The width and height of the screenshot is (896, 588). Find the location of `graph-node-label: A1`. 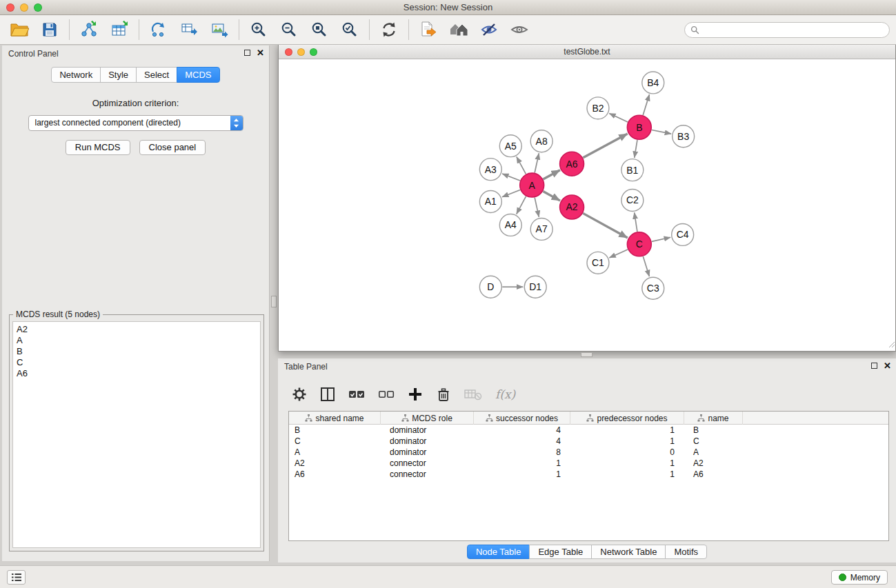

graph-node-label: A1 is located at coordinates (491, 202).